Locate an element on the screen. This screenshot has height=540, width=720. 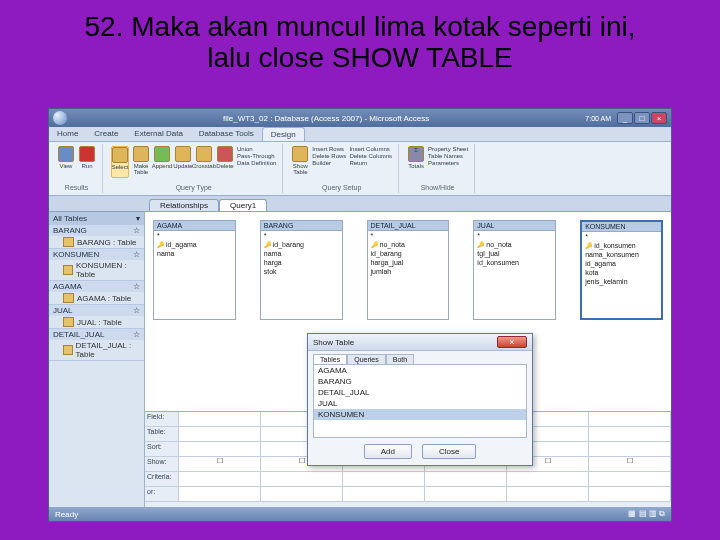
nav-item-barang-table: BARANG : Table is located at coordinates (96, 242).